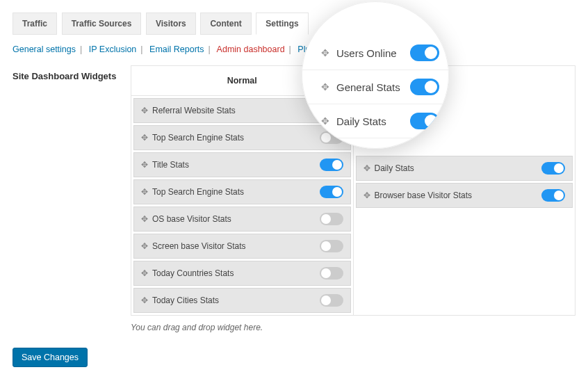  What do you see at coordinates (225, 24) in the screenshot?
I see `tab-content: Content` at bounding box center [225, 24].